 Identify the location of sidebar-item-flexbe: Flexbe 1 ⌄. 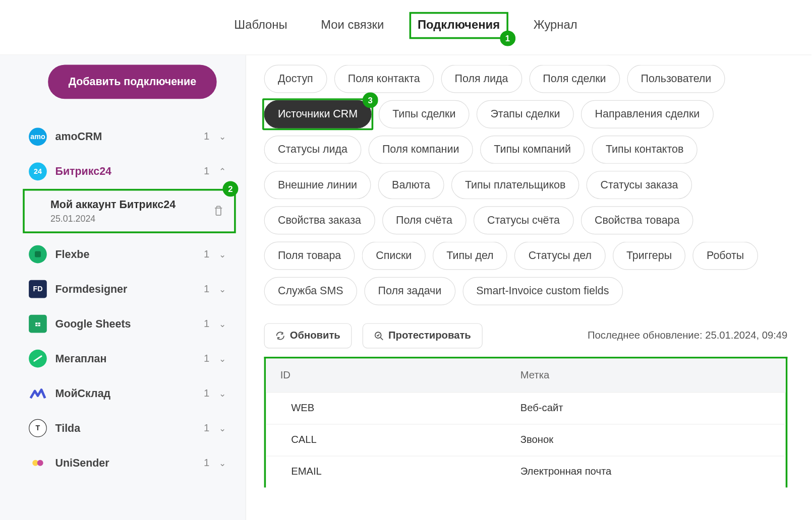
(128, 254).